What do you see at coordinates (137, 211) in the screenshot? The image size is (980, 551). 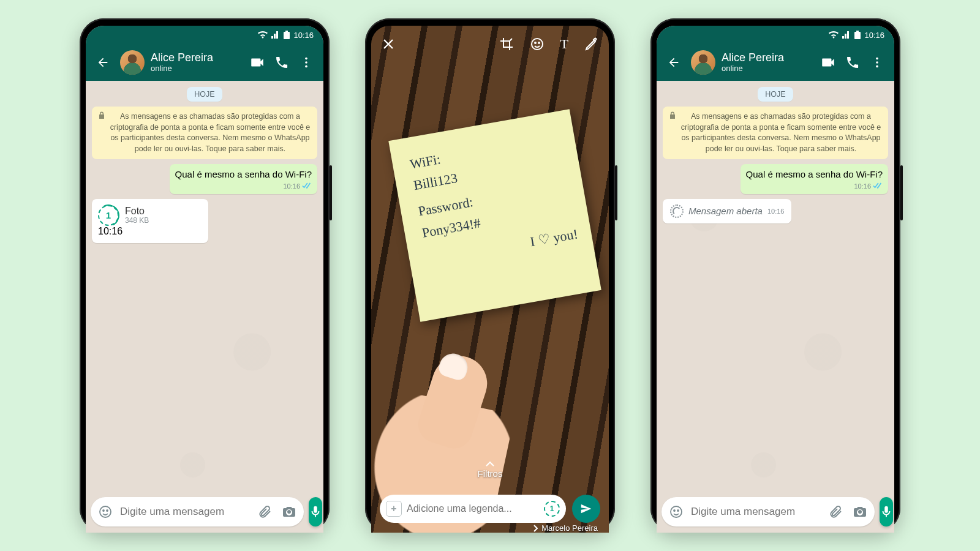 I see `photo-label: Foto` at bounding box center [137, 211].